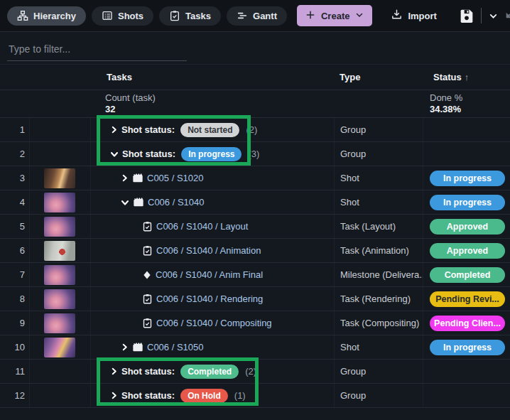 Image resolution: width=510 pixels, height=420 pixels. Describe the element at coordinates (467, 323) in the screenshot. I see `status-pill: Pending Clien...` at that location.